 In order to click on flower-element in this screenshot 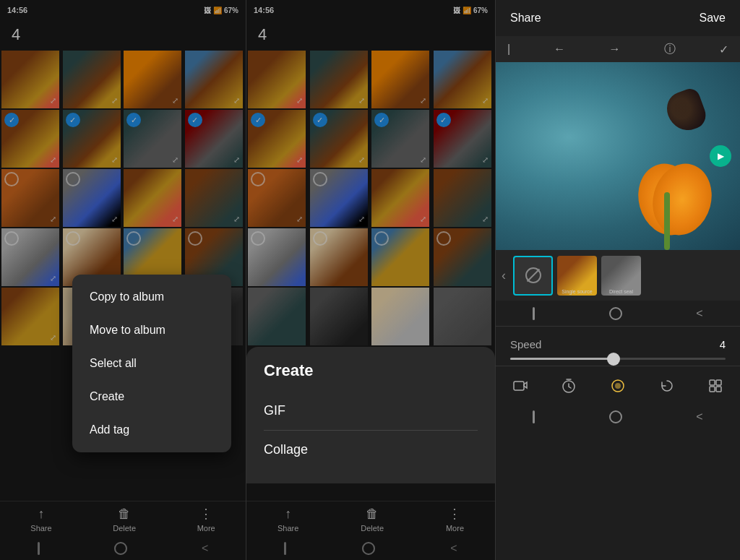, I will do `click(671, 185)`.